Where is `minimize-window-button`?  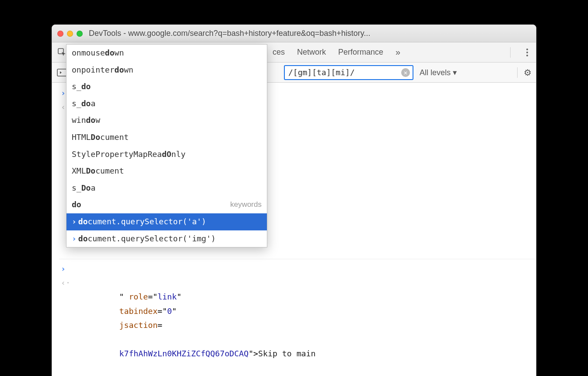 minimize-window-button is located at coordinates (70, 34).